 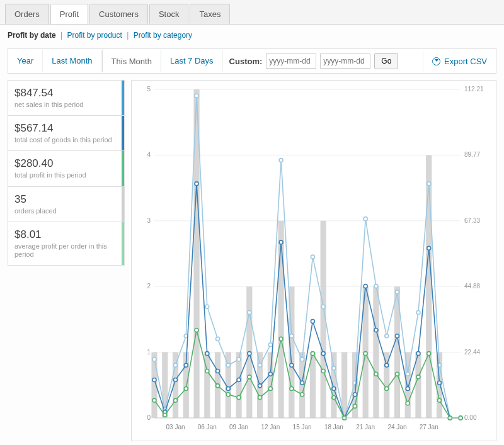 I want to click on range-last-month: Last Month, so click(x=72, y=61).